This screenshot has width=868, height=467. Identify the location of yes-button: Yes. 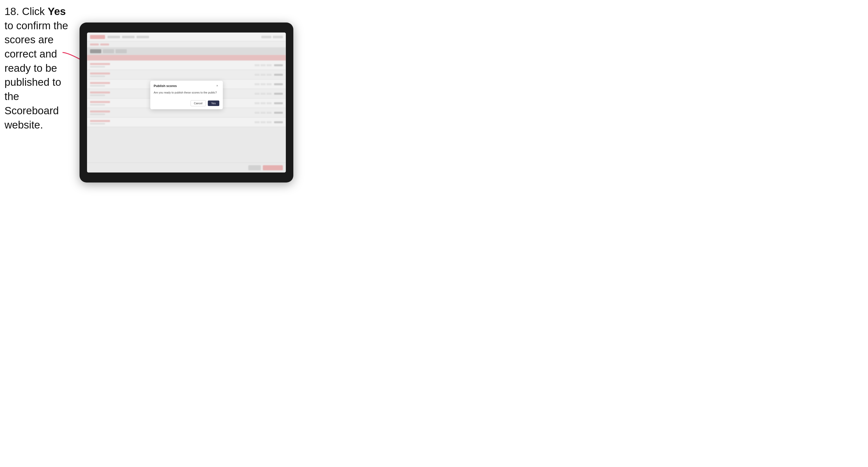
(214, 103).